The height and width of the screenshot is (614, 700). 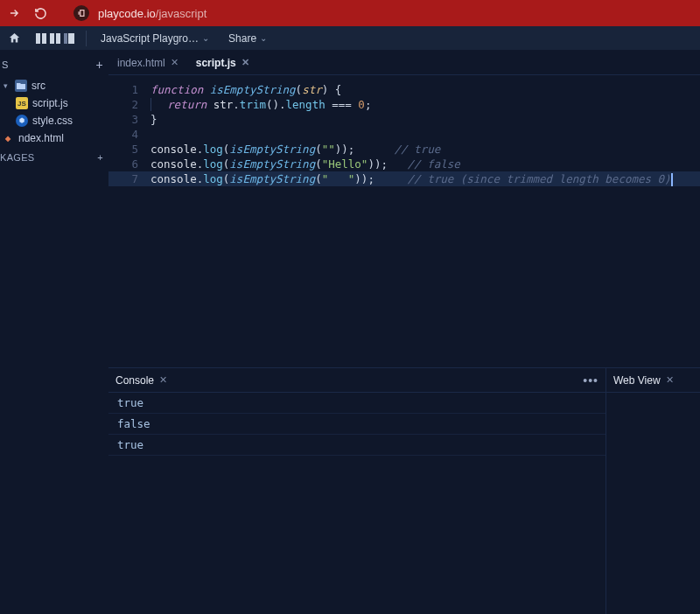 I want to click on add-package-button: +, so click(x=100, y=157).